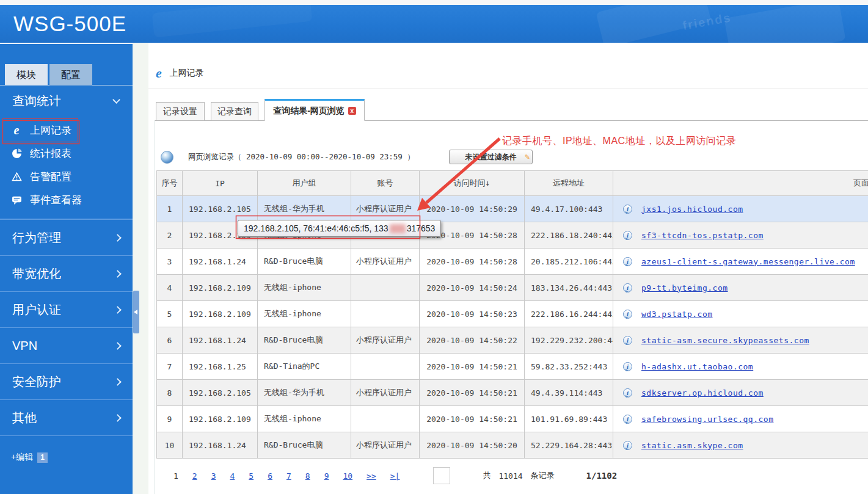 The height and width of the screenshot is (494, 868). I want to click on page-link-2: 2, so click(195, 476).